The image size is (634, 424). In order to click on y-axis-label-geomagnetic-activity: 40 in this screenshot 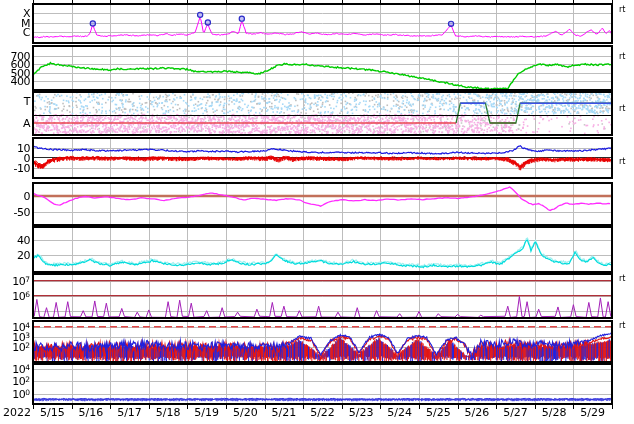, I will do `click(15, 240)`.